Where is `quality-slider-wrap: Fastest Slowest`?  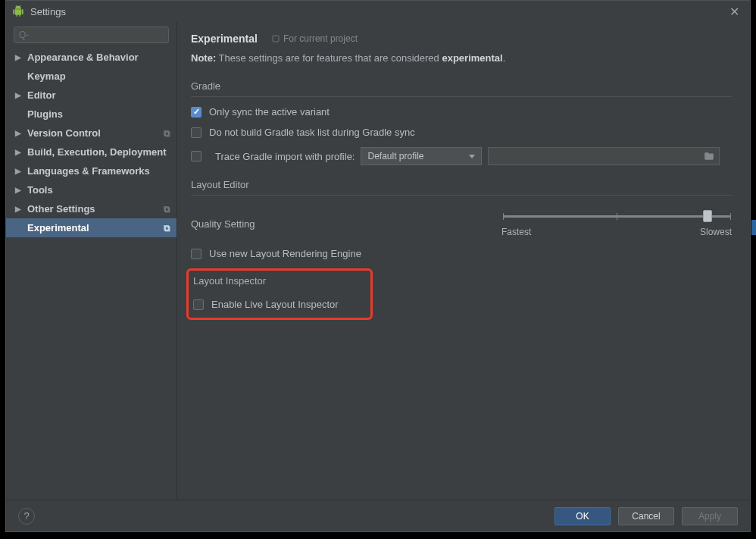
quality-slider-wrap: Fastest Slowest is located at coordinates (617, 221).